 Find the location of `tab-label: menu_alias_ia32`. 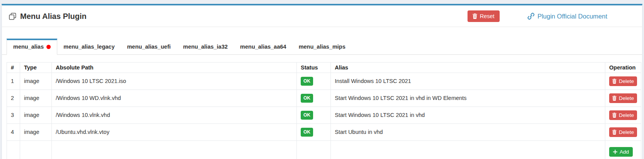

tab-label: menu_alias_ia32 is located at coordinates (205, 47).